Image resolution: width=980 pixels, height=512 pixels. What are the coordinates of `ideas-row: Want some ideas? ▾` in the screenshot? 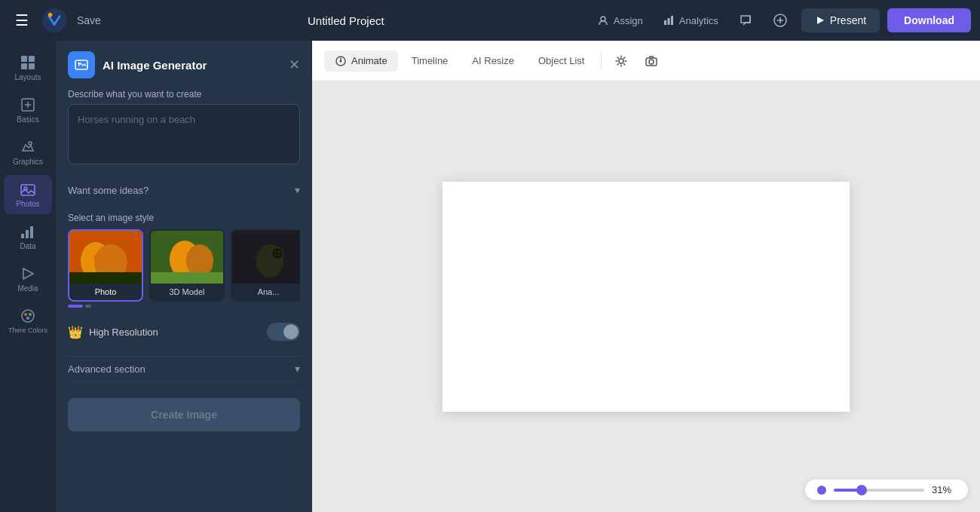 It's located at (184, 190).